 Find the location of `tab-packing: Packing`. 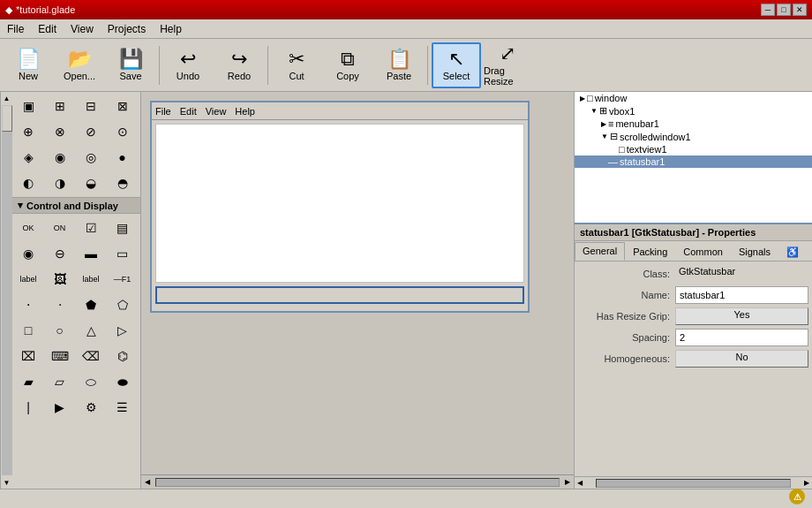

tab-packing: Packing is located at coordinates (650, 252).